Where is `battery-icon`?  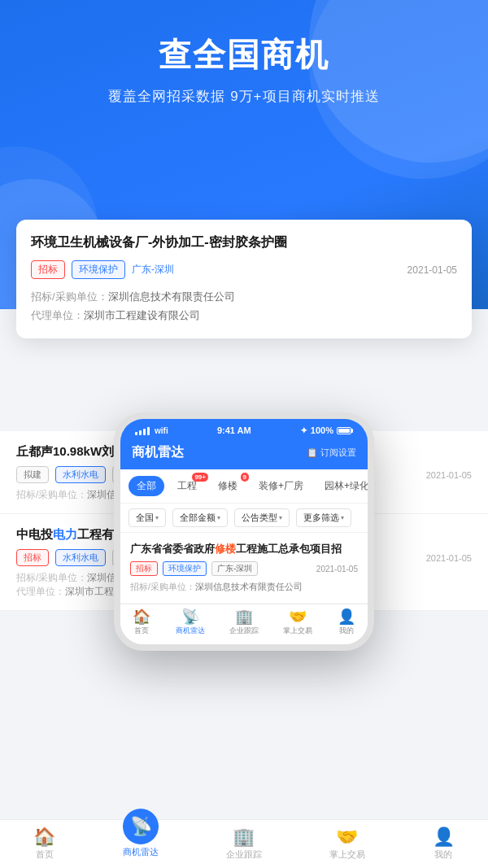 battery-icon is located at coordinates (345, 431).